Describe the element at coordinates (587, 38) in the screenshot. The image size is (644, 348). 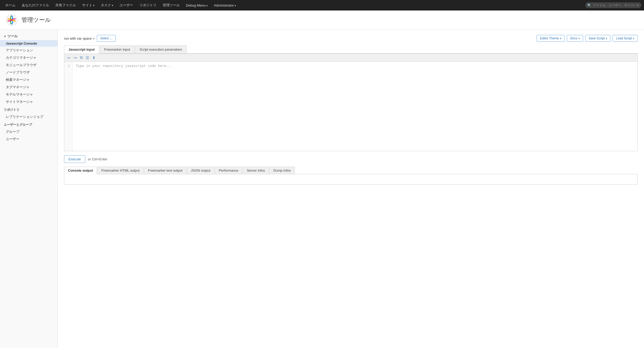
I see `toolbar-right: Editor Theme Docs Save Script Load Scrip…` at that location.